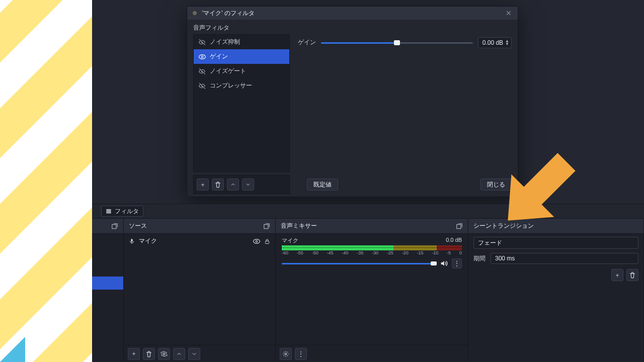 This screenshot has width=644, height=362. I want to click on advanced-audio-button, so click(286, 354).